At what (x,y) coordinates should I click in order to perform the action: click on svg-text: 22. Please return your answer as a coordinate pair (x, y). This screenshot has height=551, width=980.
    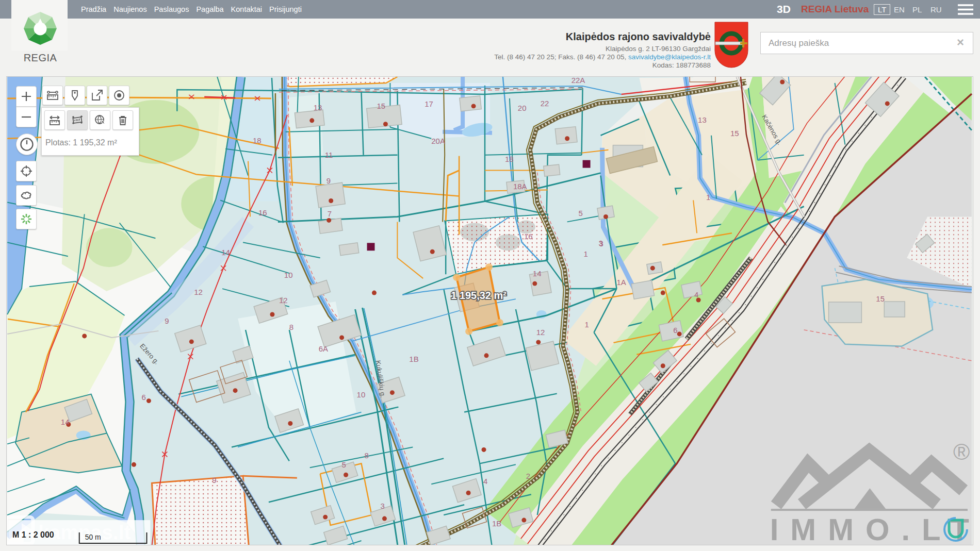
    Looking at the image, I should click on (545, 103).